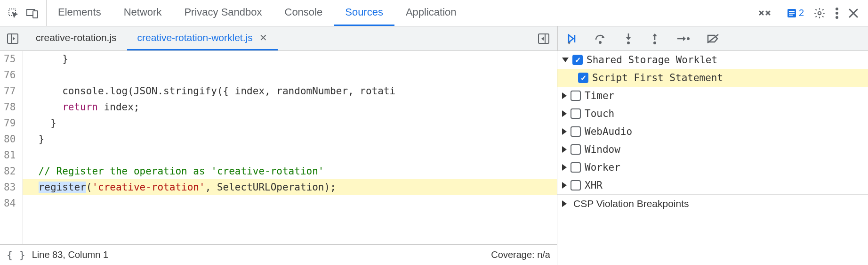 The width and height of the screenshot is (868, 265). I want to click on breakpoint-group: XHR, so click(713, 185).